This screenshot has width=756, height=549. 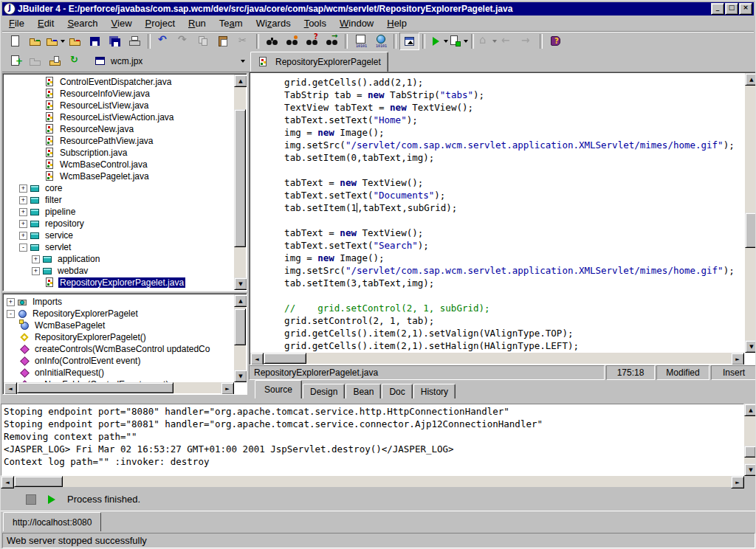 What do you see at coordinates (397, 24) in the screenshot?
I see `menu-item-help: Help` at bounding box center [397, 24].